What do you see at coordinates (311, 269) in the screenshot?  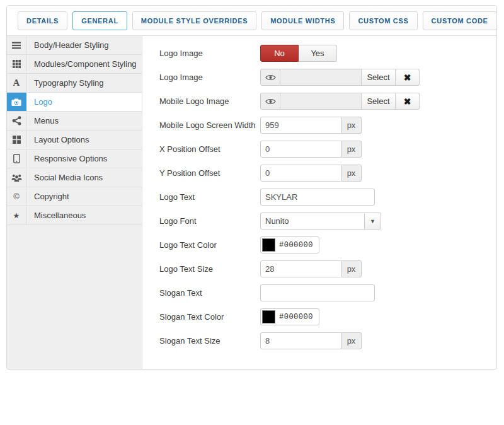 I see `logo-text-size-field: px` at bounding box center [311, 269].